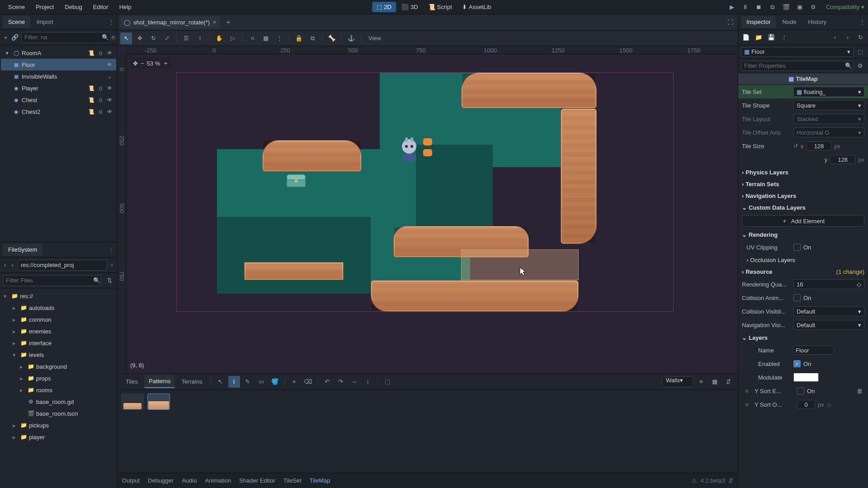 Image resolution: width=868 pixels, height=488 pixels. I want to click on collision-vis-dropdown: Default▾, so click(829, 311).